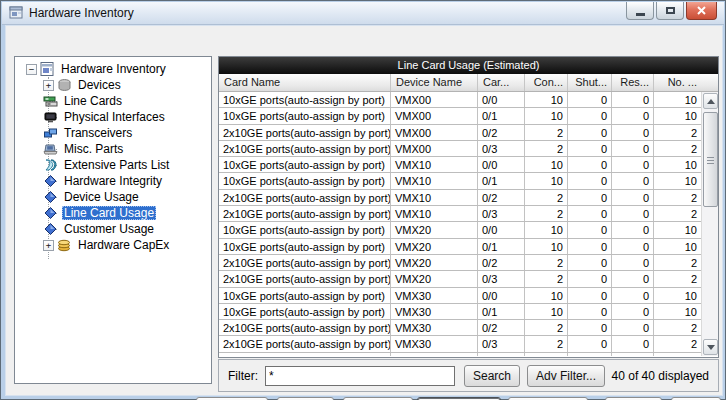 The image size is (726, 400). Describe the element at coordinates (113, 181) in the screenshot. I see `tree-item-hardware-integrity: Hardware Integrity` at that location.